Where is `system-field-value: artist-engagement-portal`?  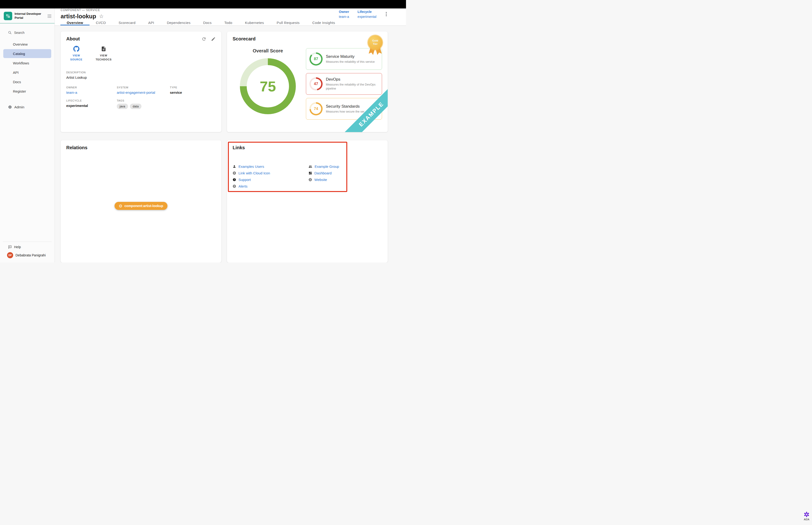
system-field-value: artist-engagement-portal is located at coordinates (143, 92).